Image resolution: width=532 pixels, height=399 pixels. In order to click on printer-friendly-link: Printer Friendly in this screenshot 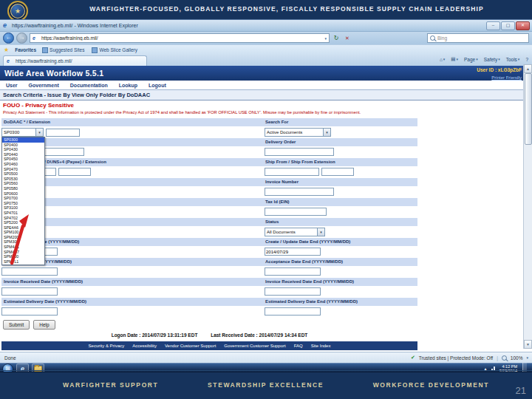, I will do `click(507, 78)`.